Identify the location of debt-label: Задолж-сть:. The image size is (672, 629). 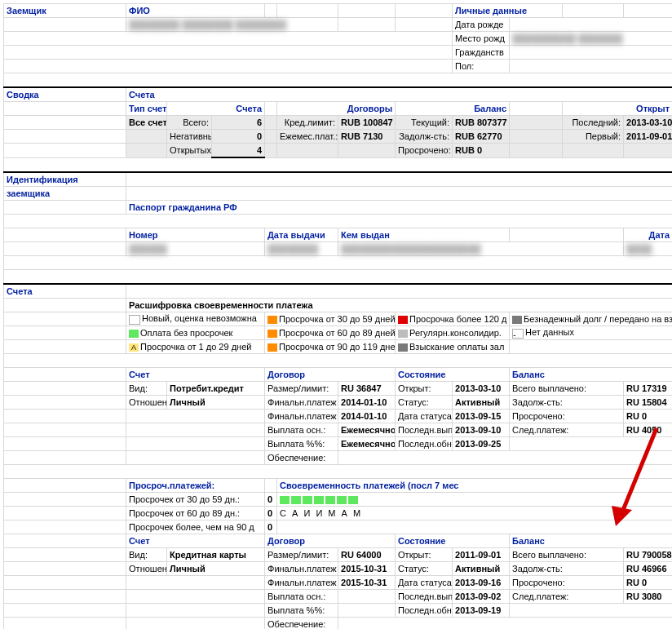
(424, 137).